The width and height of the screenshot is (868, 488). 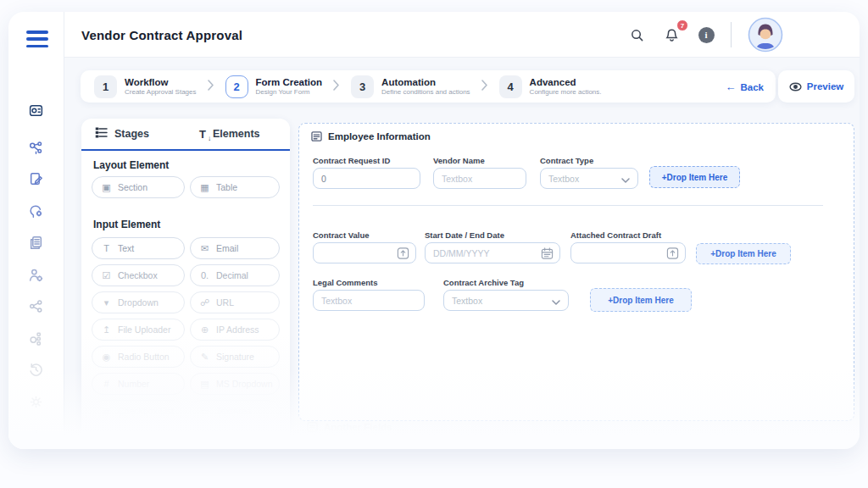 I want to click on radio-icon: ◉, so click(x=107, y=358).